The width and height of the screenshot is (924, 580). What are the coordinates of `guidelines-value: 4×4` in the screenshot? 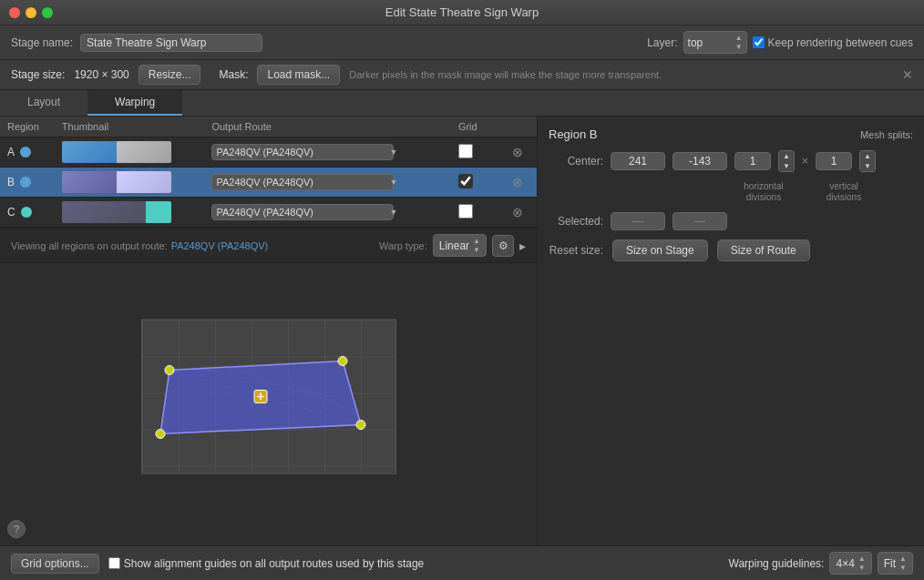 It's located at (845, 564).